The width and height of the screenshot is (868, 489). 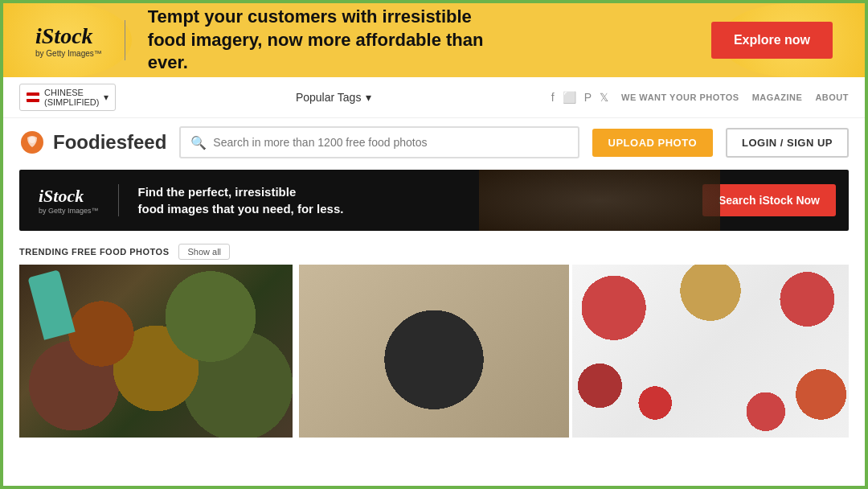 I want to click on logo-area: Foodiesfeed, so click(x=93, y=142).